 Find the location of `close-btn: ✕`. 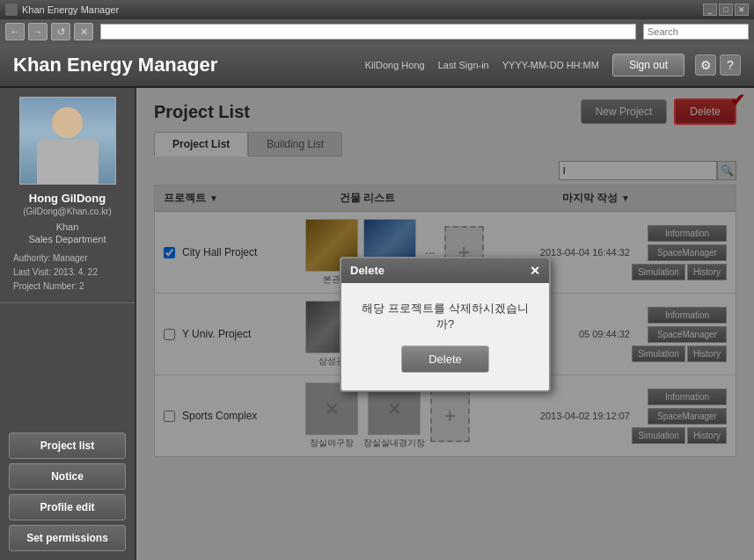

close-btn: ✕ is located at coordinates (742, 10).